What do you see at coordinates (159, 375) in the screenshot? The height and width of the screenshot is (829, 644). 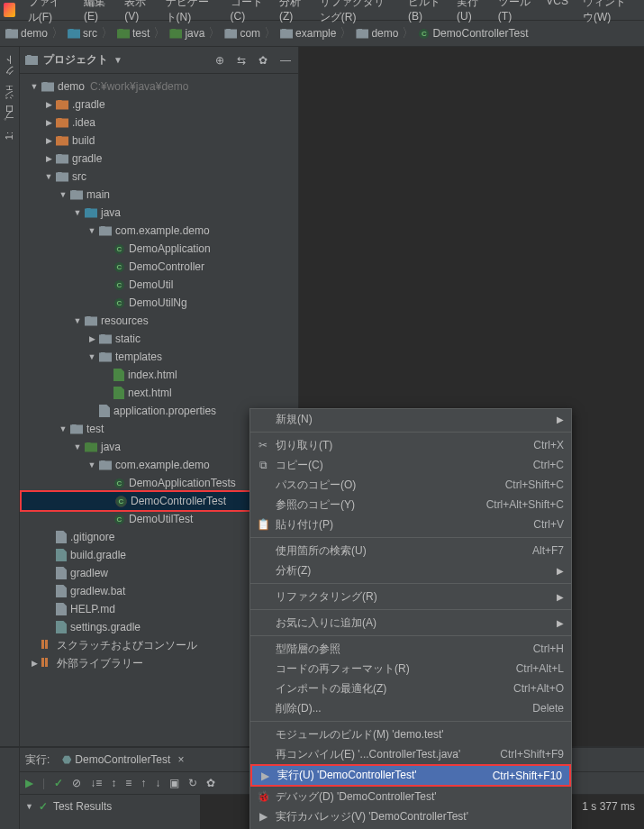 I see `tree-row: index.html` at bounding box center [159, 375].